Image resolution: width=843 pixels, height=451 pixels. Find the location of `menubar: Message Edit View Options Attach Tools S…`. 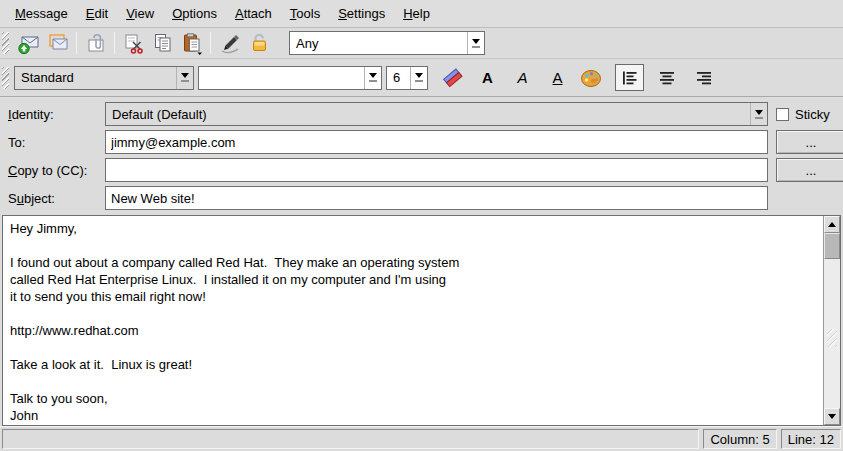

menubar: Message Edit View Options Attach Tools S… is located at coordinates (422, 14).